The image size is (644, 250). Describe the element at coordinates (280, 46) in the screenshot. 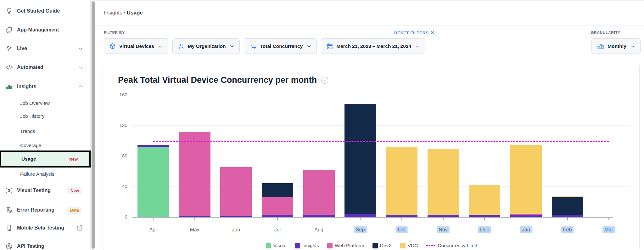

I see `filter-dropdown-total-concurrency: Total Concurrency` at that location.